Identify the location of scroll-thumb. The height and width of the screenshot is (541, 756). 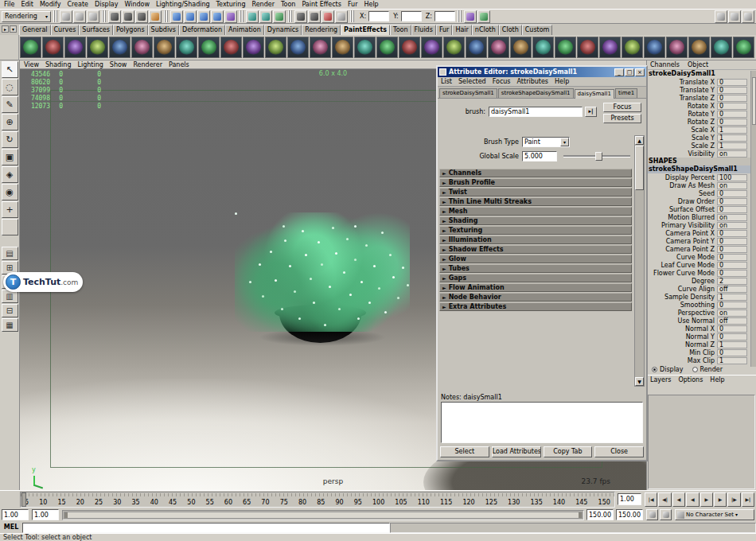
(640, 168).